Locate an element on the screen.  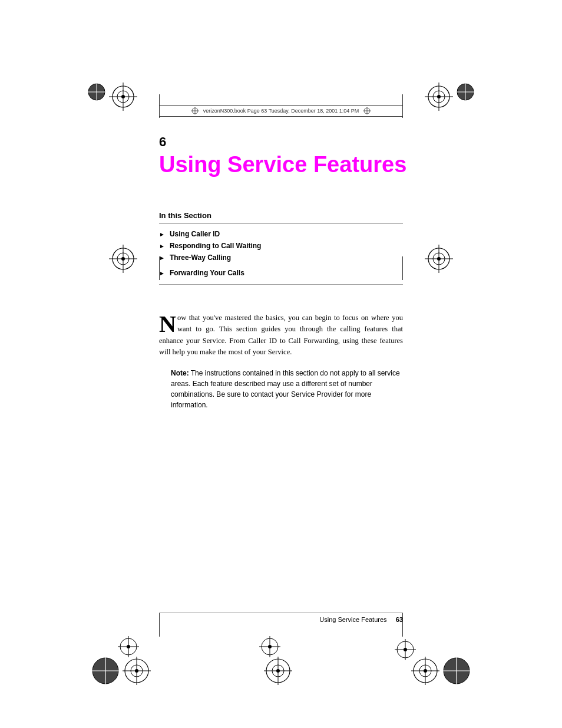
drop-cap-n: N is located at coordinates (167, 324).